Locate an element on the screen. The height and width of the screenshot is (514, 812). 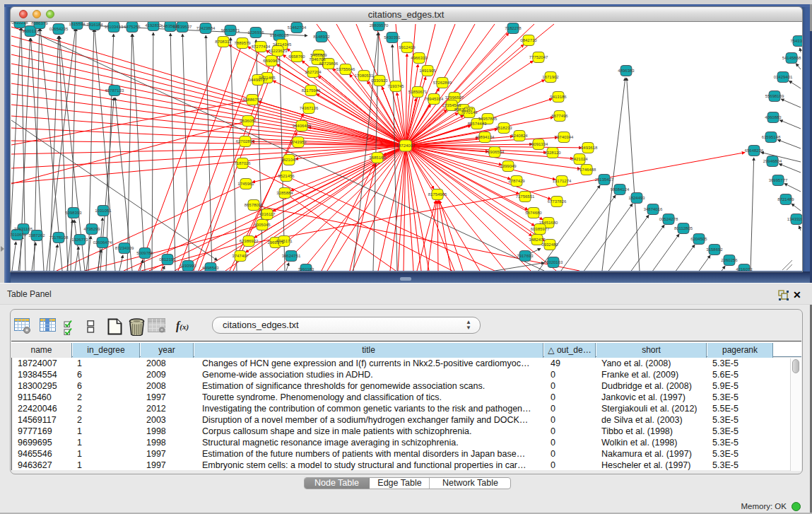
svg-text: 3747407 is located at coordinates (240, 256).